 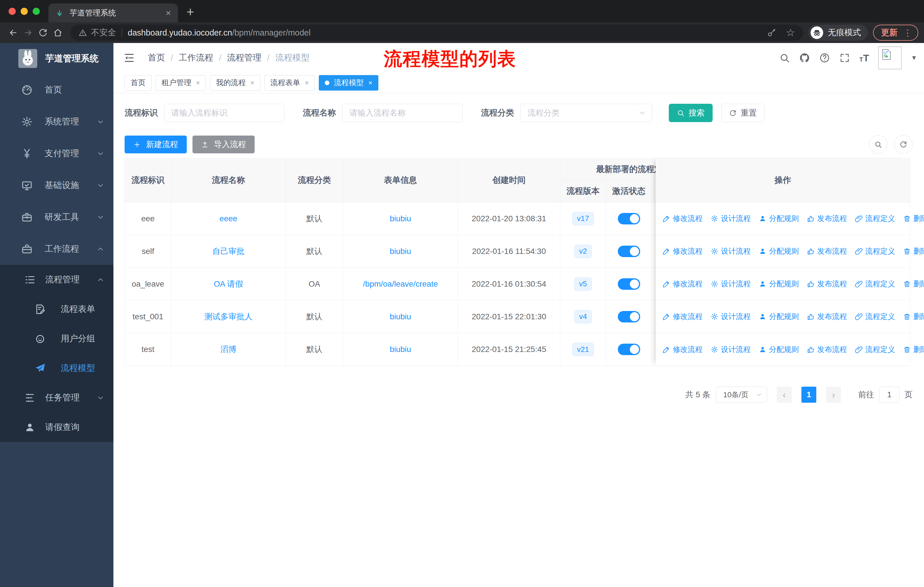 What do you see at coordinates (583, 284) in the screenshot?
I see `version-badge: v5` at bounding box center [583, 284].